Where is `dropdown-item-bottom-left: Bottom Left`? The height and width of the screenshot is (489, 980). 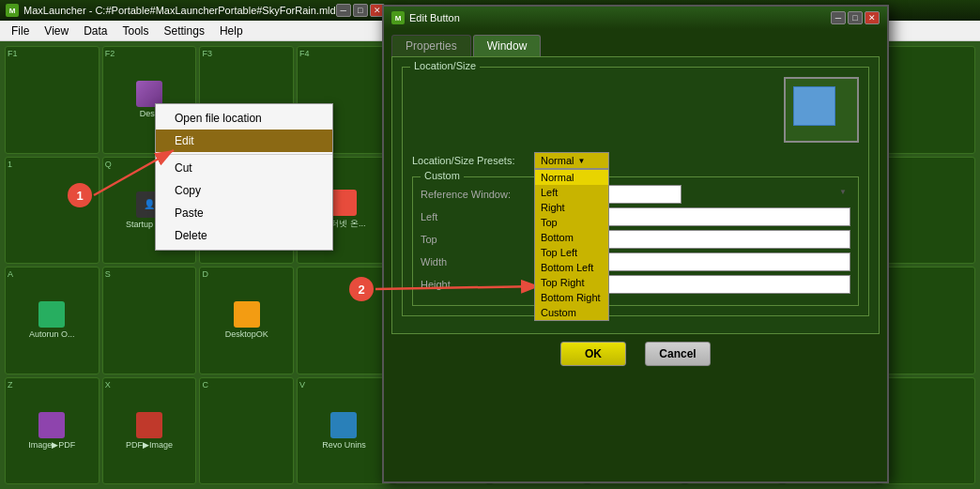 dropdown-item-bottom-left: Bottom Left is located at coordinates (572, 267).